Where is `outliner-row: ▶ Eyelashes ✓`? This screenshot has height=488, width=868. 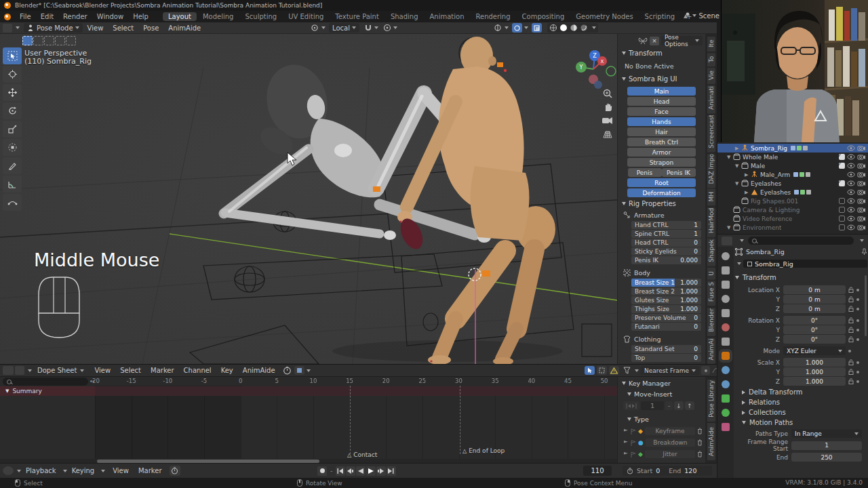
outliner-row: ▶ Eyelashes ✓ is located at coordinates (793, 192).